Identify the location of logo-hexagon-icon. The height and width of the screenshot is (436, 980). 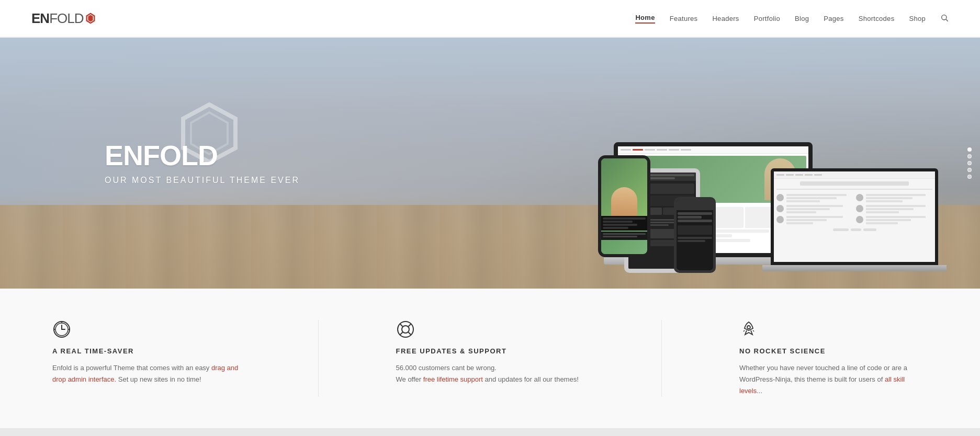
(91, 18).